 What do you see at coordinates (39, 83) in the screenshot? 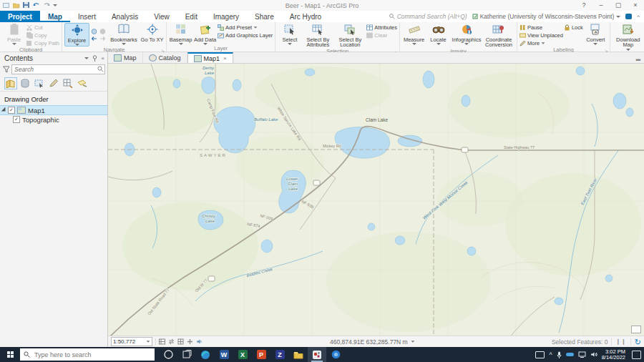
I see `list-by-selection-icon` at bounding box center [39, 83].